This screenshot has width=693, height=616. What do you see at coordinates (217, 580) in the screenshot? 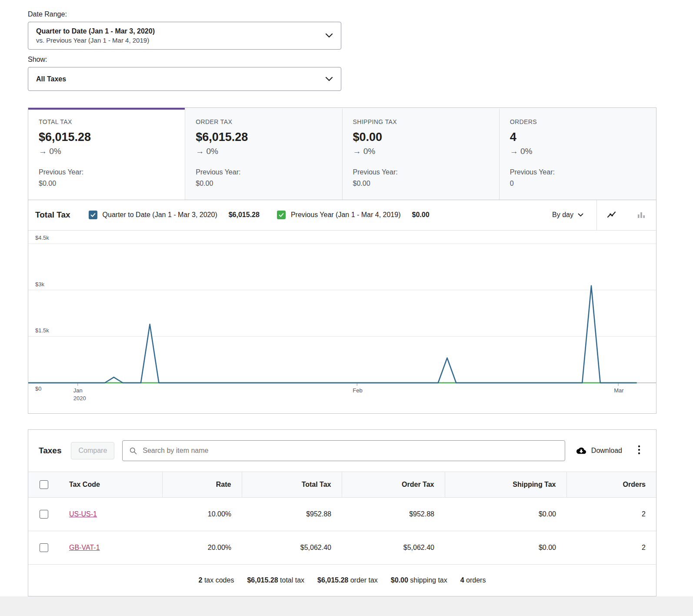
I see `summary-tax-codes: 2 tax codes` at bounding box center [217, 580].